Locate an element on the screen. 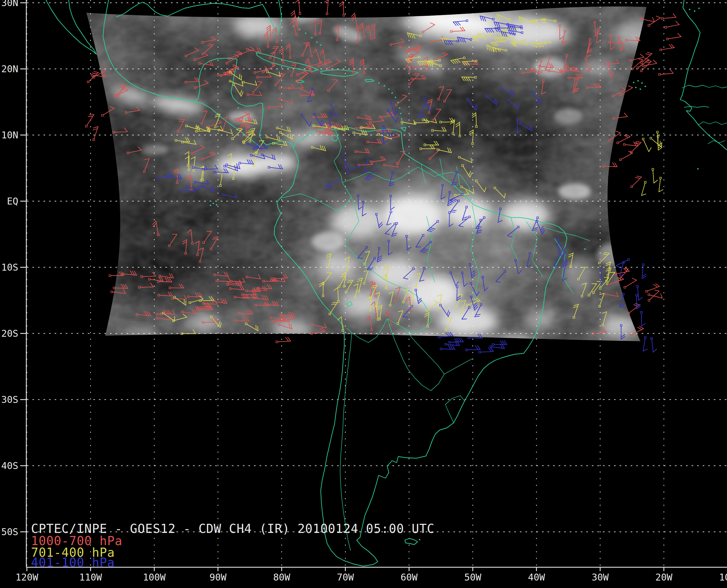 Image resolution: width=727 pixels, height=588 pixels. lon-label: 110W is located at coordinates (91, 577).